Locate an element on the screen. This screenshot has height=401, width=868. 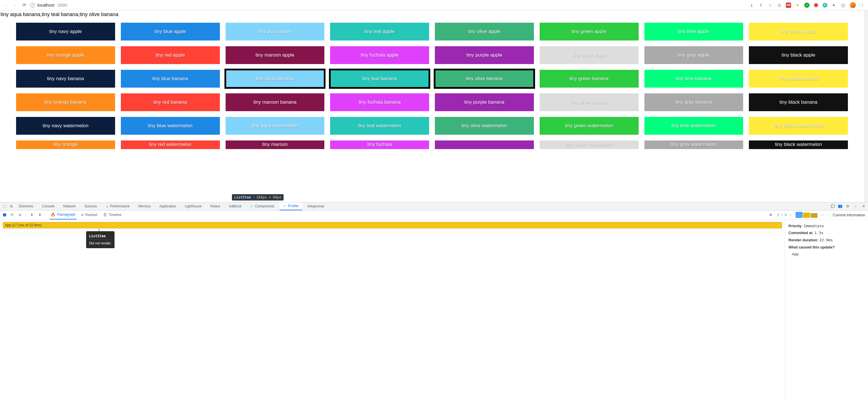
reload-profile-icon: ⟳ is located at coordinates (12, 215).